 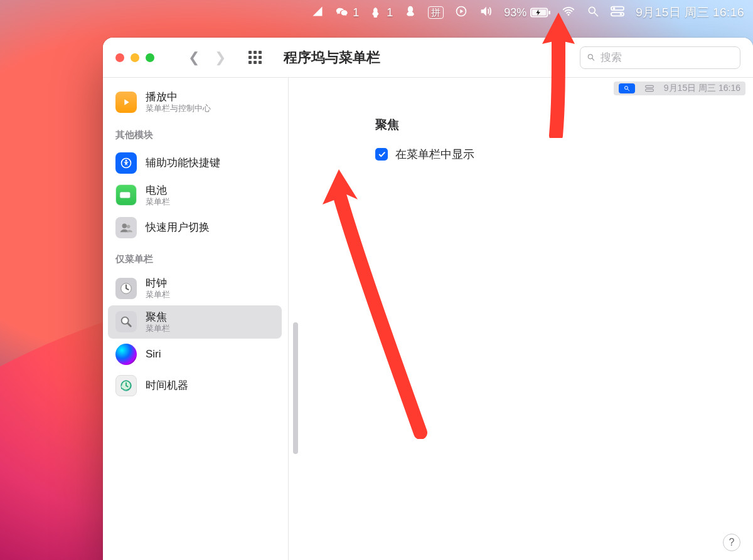 I want to click on battery-percent: 93%, so click(x=515, y=13).